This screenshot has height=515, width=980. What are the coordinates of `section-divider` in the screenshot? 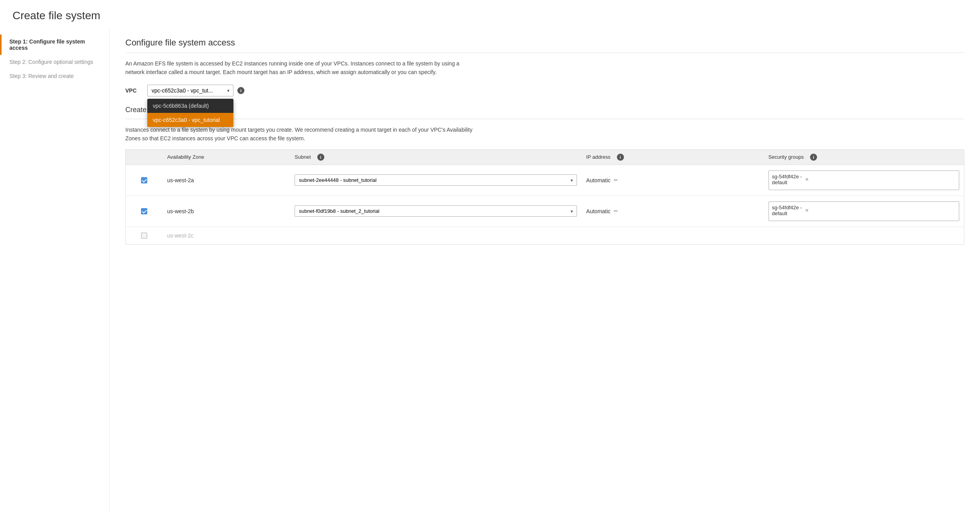 It's located at (545, 53).